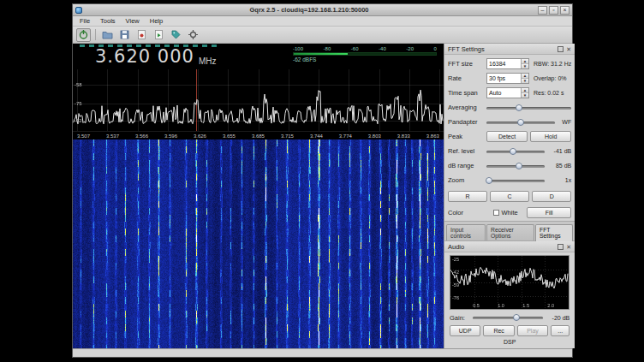  What do you see at coordinates (559, 166) in the screenshot?
I see `db-range-value: 85 dB` at bounding box center [559, 166].